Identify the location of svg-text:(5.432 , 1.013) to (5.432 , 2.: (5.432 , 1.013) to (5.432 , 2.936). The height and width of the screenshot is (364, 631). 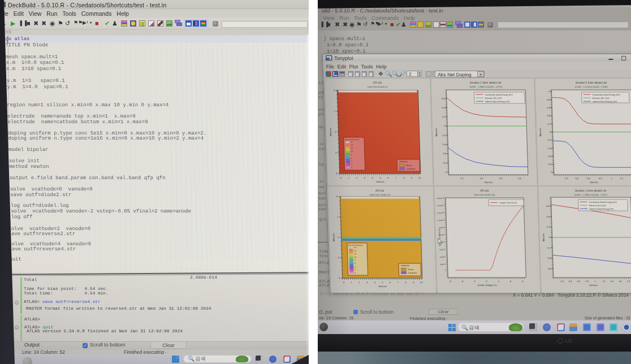
(591, 87).